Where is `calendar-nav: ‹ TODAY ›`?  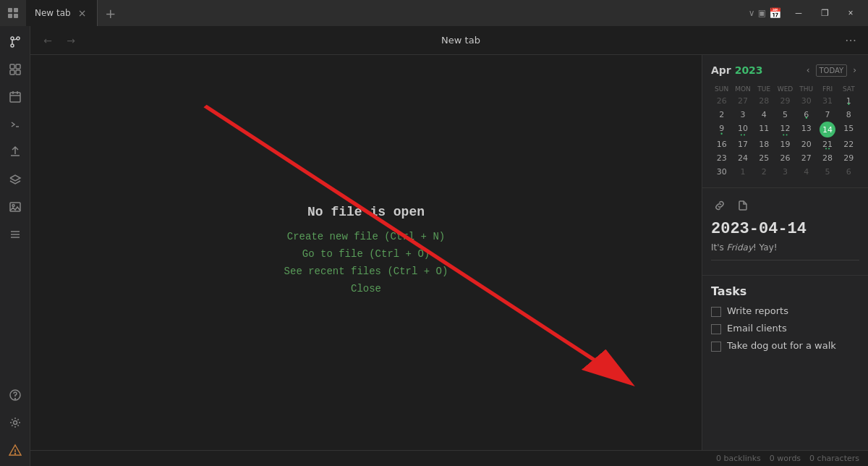
calendar-nav: ‹ TODAY › is located at coordinates (832, 70).